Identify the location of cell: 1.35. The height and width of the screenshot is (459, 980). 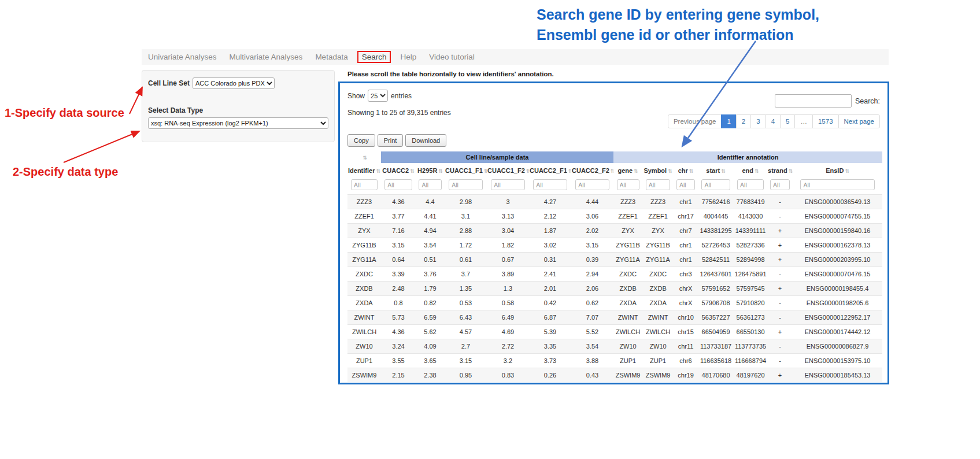
(466, 289).